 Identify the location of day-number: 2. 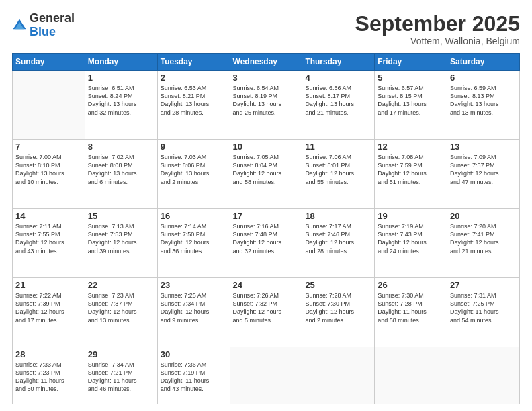
(193, 78).